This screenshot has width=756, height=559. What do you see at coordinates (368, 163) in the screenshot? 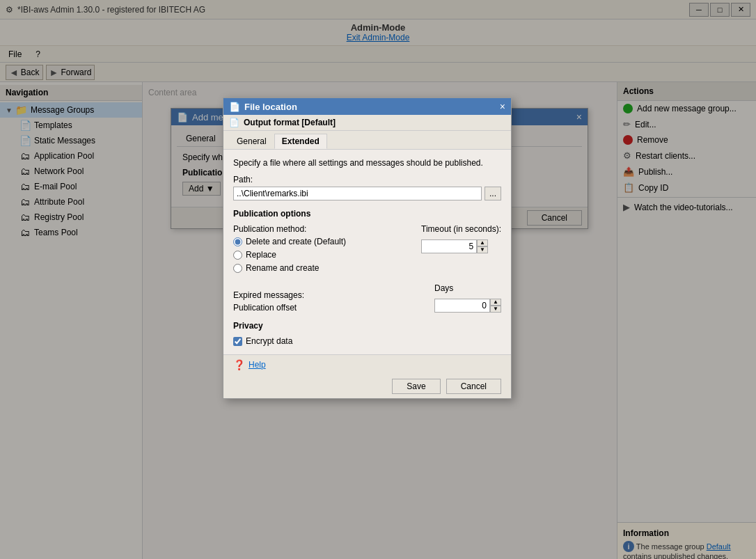
I see `file-location-desc: Specify a file where all settings and me…` at bounding box center [368, 163].